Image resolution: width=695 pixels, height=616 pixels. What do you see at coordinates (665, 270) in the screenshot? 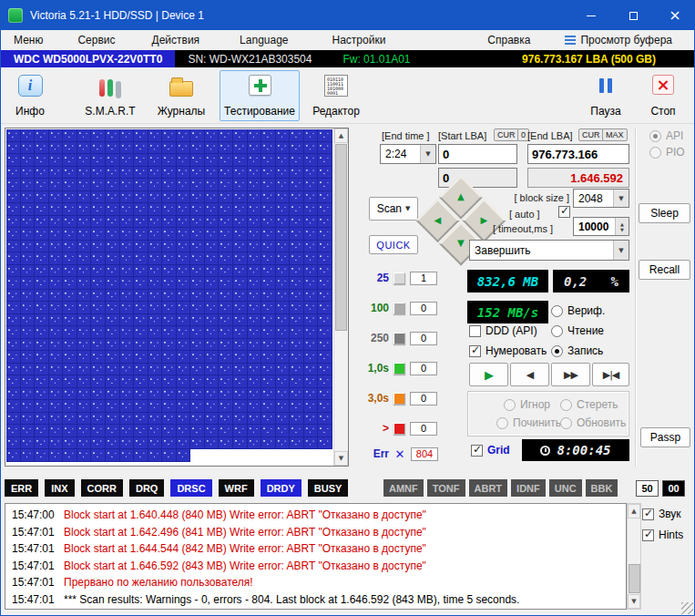
I see `recall-button: Recall` at bounding box center [665, 270].